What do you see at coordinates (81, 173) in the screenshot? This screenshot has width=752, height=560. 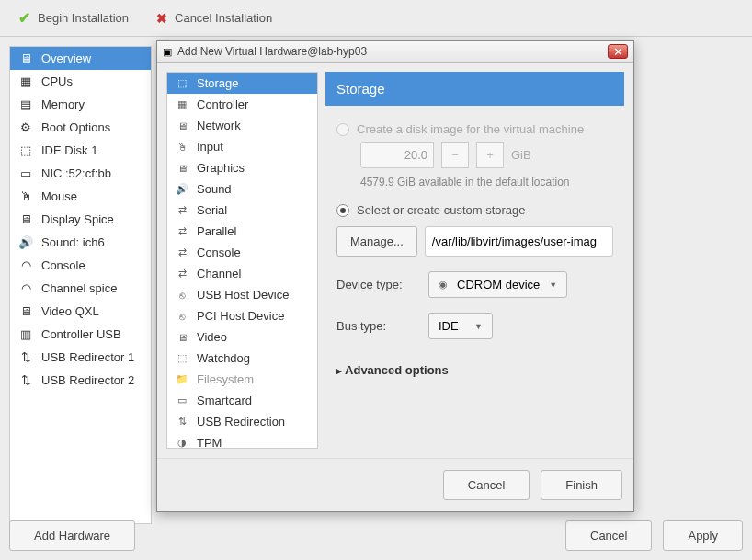 I see `sidebar-item-nic-52-cf-bb: ▭NIC :52:cf:bb` at bounding box center [81, 173].